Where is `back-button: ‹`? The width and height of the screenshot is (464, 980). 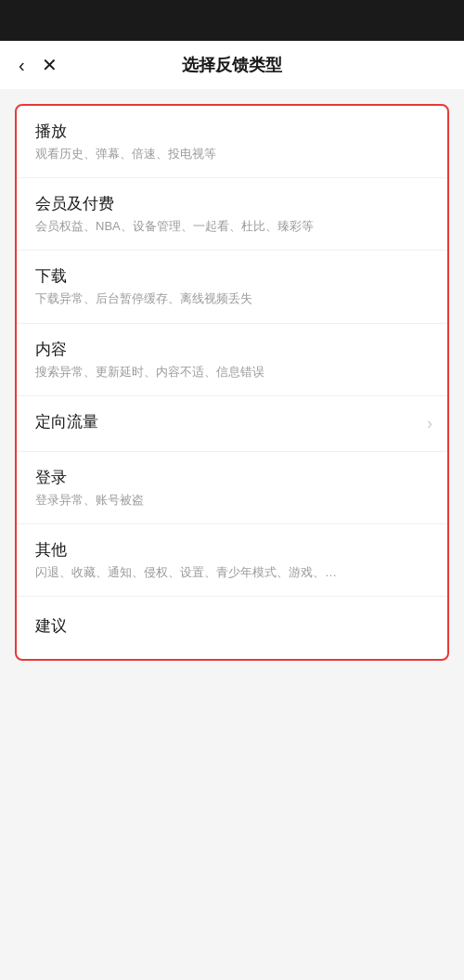
back-button: ‹ is located at coordinates (22, 65).